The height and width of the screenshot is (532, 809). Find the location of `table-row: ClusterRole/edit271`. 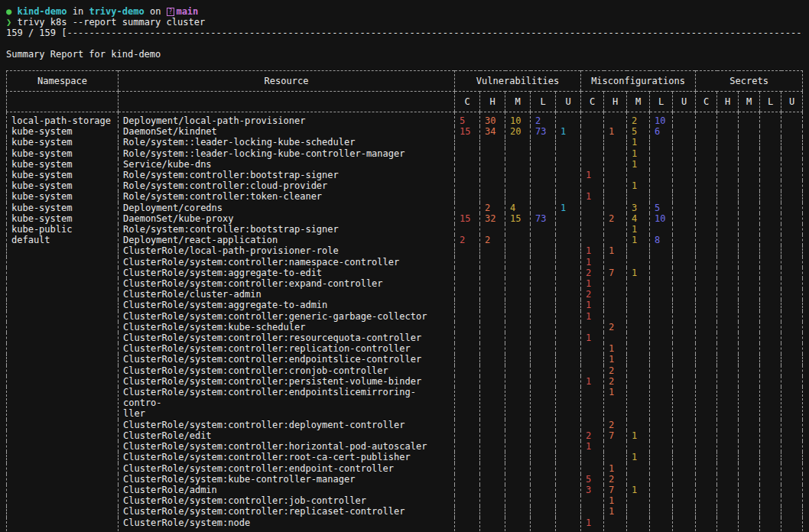

table-row: ClusterRole/edit271 is located at coordinates (405, 436).